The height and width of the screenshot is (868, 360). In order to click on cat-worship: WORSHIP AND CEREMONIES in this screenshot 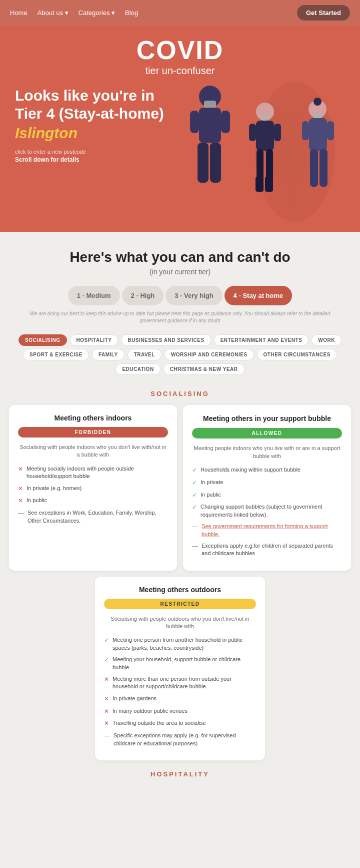, I will do `click(209, 354)`.